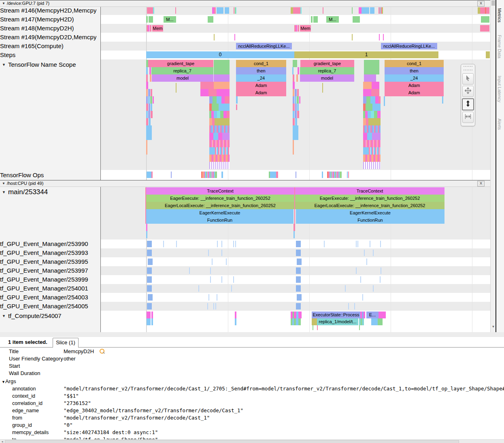  I want to click on sidebar-tab-frame-data: Frame Data, so click(500, 47).